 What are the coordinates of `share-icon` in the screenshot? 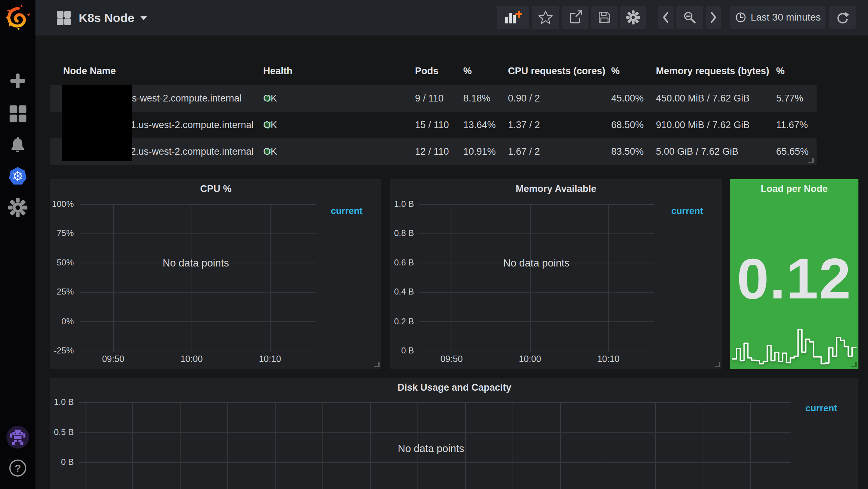 It's located at (575, 17).